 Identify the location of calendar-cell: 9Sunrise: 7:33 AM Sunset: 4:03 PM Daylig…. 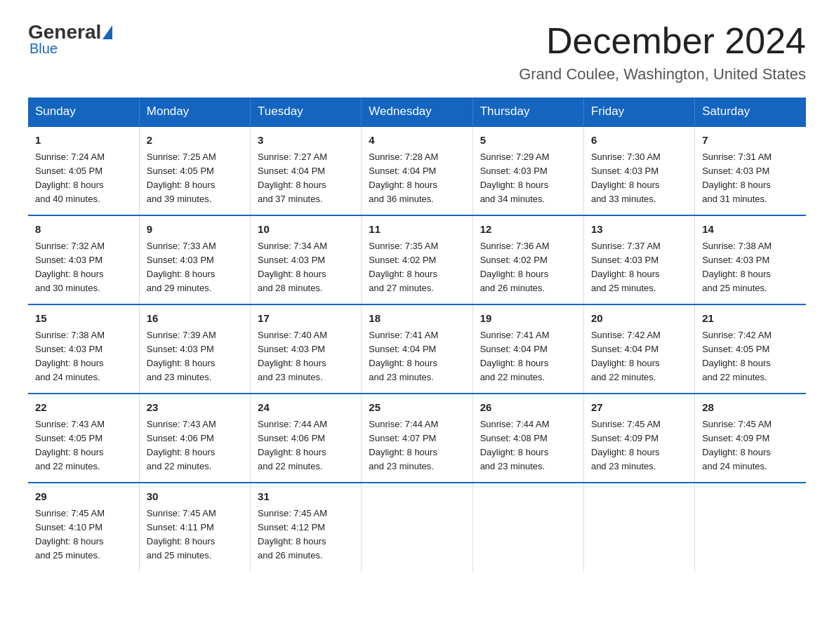
(194, 260).